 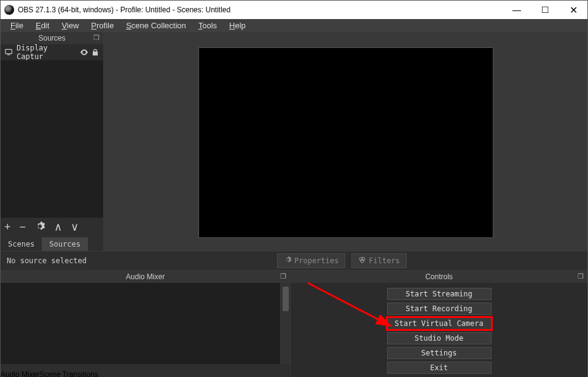 What do you see at coordinates (52, 141) in the screenshot?
I see `sources-panel: Sources ❐ Display Captur` at bounding box center [52, 141].